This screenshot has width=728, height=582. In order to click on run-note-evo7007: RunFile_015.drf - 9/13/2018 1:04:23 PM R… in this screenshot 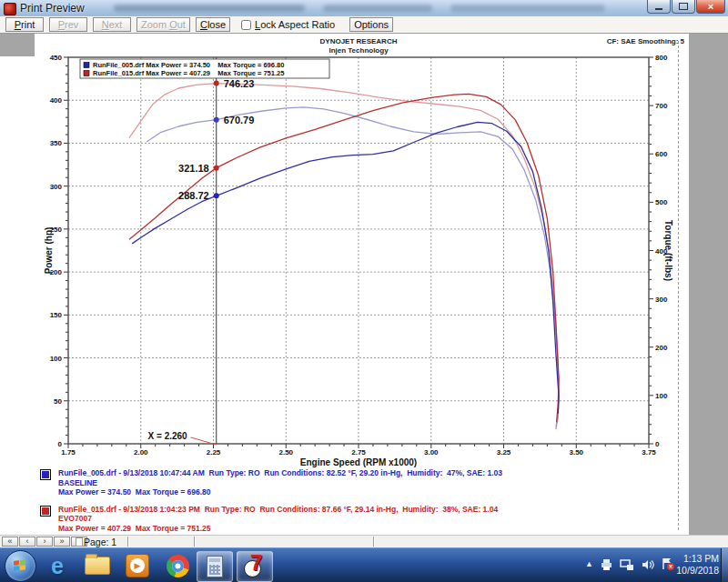, I will do `click(331, 519)`.